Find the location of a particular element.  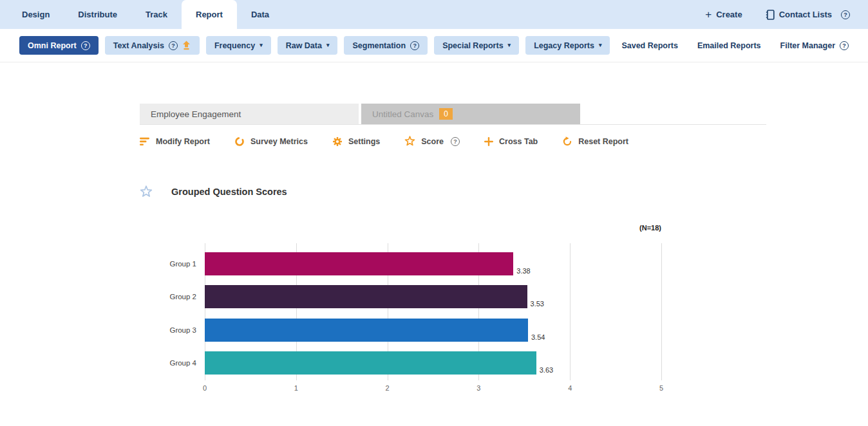

reset-report-button: Reset Report is located at coordinates (595, 142).